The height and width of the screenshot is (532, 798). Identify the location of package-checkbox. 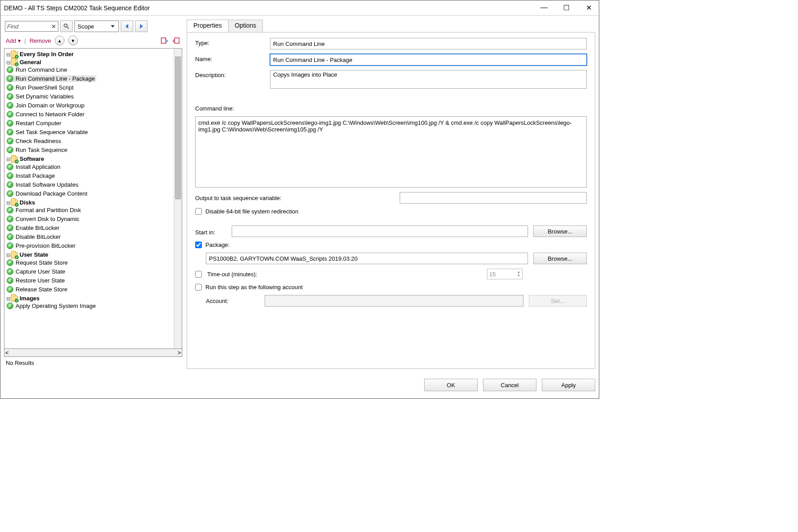
(199, 245).